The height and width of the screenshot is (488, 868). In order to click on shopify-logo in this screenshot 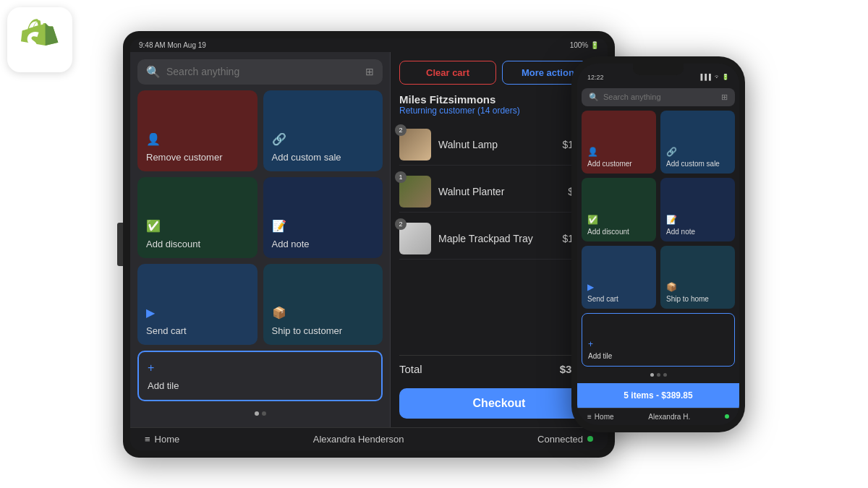, I will do `click(40, 40)`.